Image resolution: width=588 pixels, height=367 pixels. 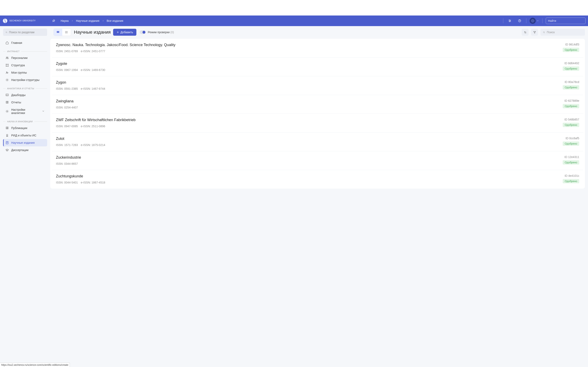 What do you see at coordinates (93, 51) in the screenshot?
I see `row-eissn: e-ISSN: 2451-0777` at bounding box center [93, 51].